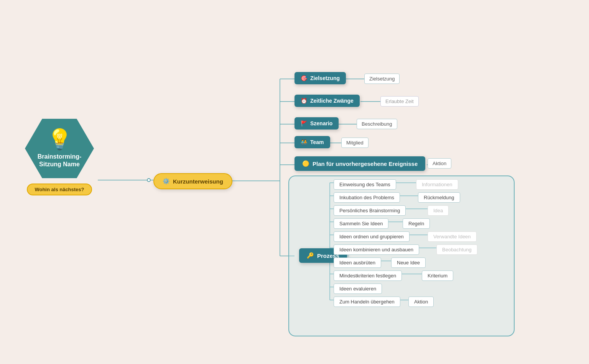 The height and width of the screenshot is (364, 589). Describe the element at coordinates (59, 149) in the screenshot. I see `hex-shape: 💡 Brainstorming- Sitzung Name` at that location.